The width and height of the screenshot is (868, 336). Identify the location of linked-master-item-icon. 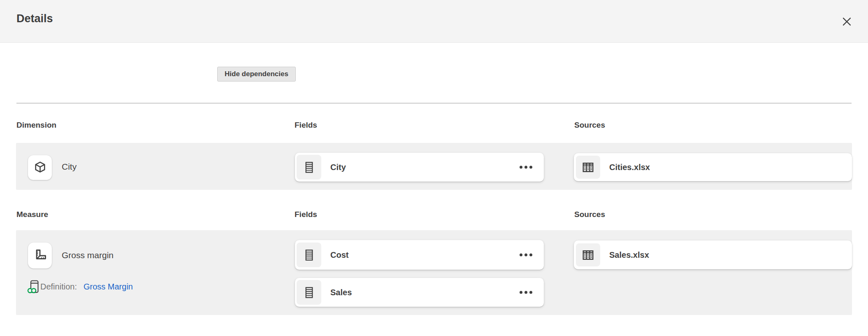
(33, 287).